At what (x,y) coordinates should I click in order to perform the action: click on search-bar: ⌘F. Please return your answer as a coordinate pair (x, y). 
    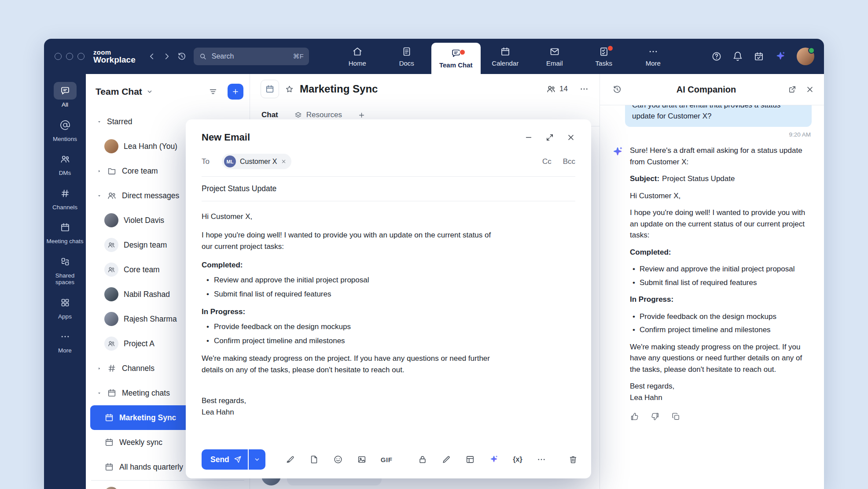
    Looking at the image, I should click on (251, 56).